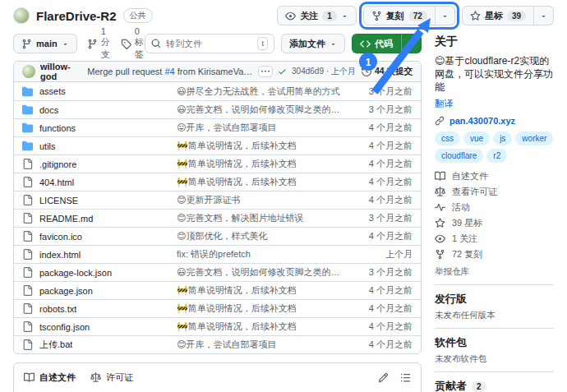  I want to click on activity-meta-link: 活动, so click(495, 207).